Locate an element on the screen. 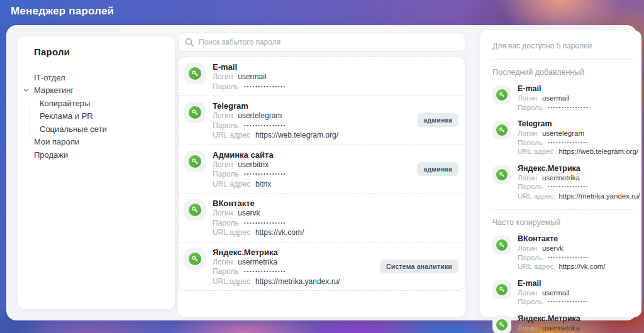 The image size is (644, 333). sidebar-item-moi-paroli: Мои пароли is located at coordinates (96, 142).